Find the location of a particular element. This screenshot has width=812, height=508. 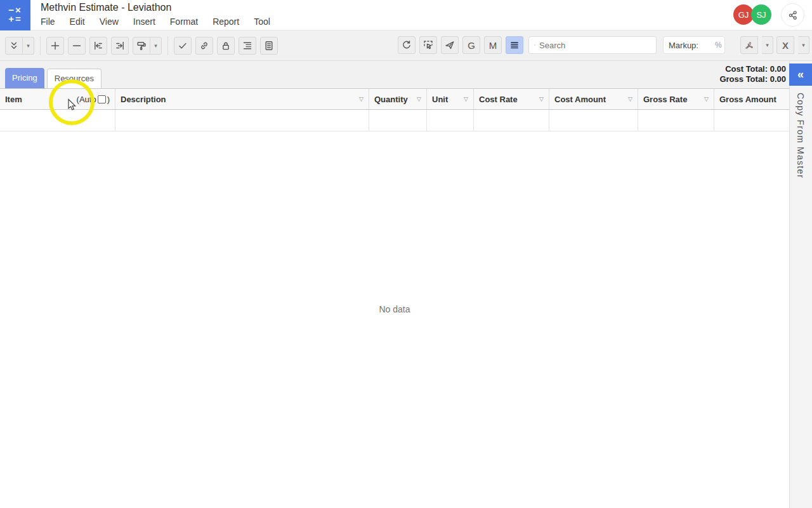

link-button is located at coordinates (204, 46).